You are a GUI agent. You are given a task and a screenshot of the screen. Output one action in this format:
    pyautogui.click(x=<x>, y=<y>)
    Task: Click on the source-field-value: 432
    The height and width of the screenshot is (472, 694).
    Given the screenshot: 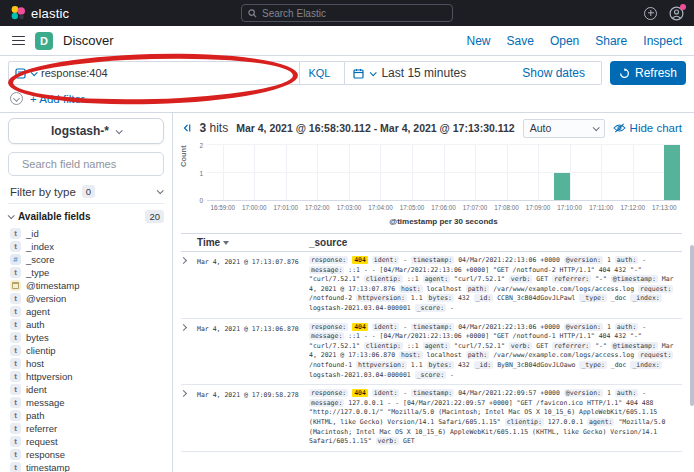 What is the action you would take?
    pyautogui.click(x=464, y=298)
    